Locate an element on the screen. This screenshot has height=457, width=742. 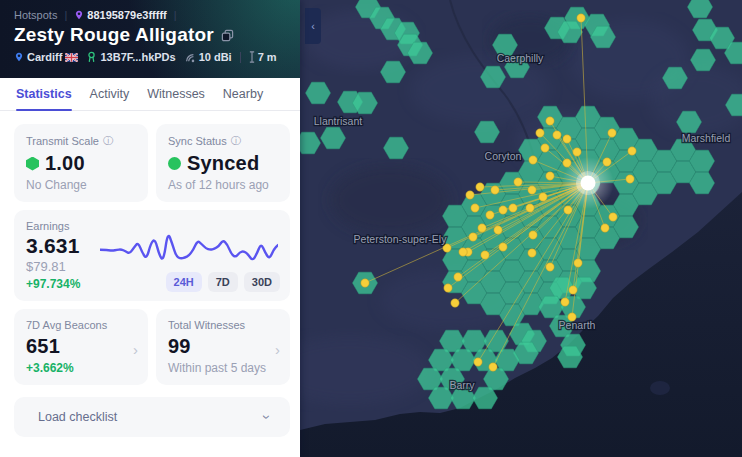
beacons-label: 7D Avg Beacons is located at coordinates (66, 325).